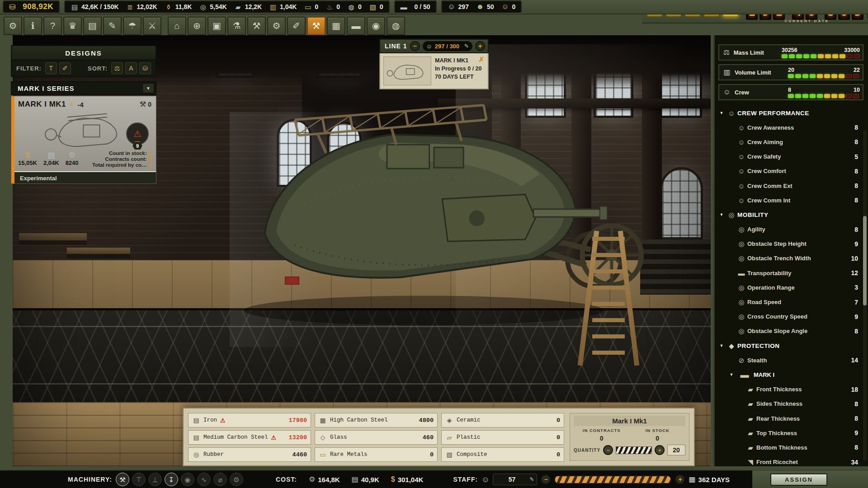  Describe the element at coordinates (558, 455) in the screenshot. I see `material-value: 0` at that location.